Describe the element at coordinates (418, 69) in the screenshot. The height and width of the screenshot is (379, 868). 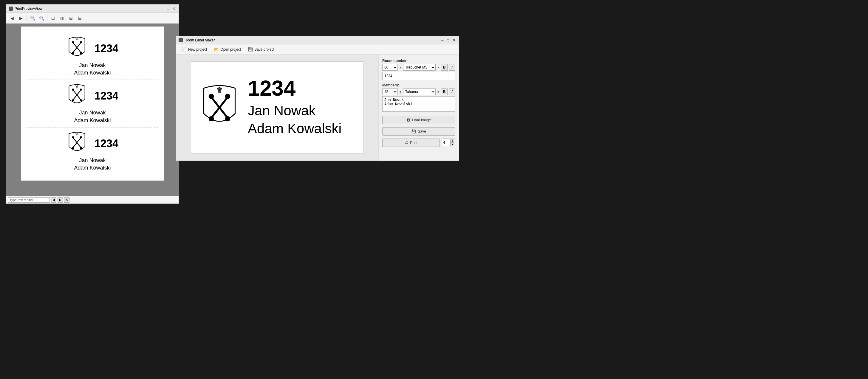
I see `room-number-section: Room number: 60 ▼ Trebuchet MS ▼ B I` at that location.